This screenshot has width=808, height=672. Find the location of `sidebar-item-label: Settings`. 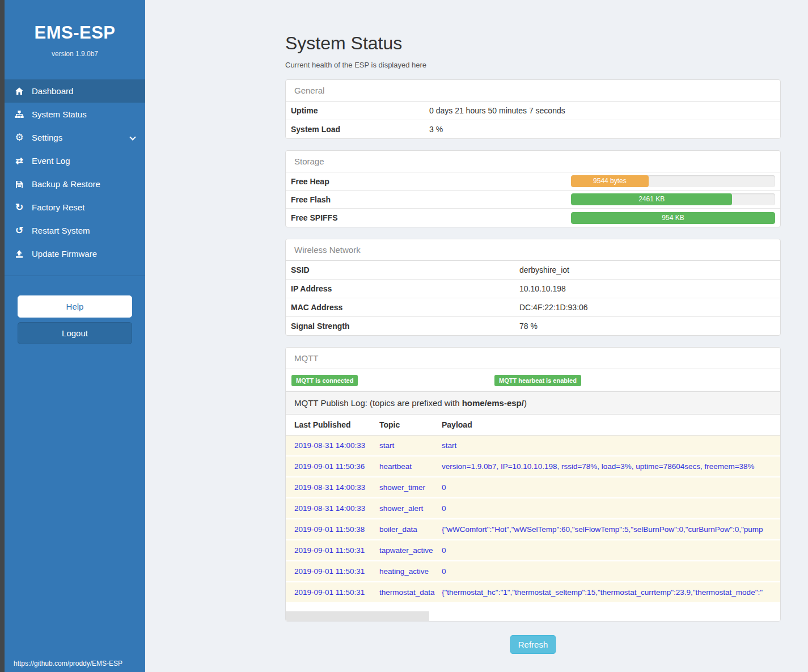

sidebar-item-label: Settings is located at coordinates (47, 137).